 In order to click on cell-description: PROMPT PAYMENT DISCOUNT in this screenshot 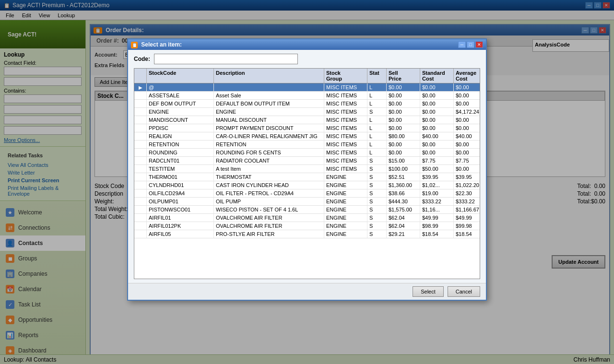, I will do `click(269, 128)`.